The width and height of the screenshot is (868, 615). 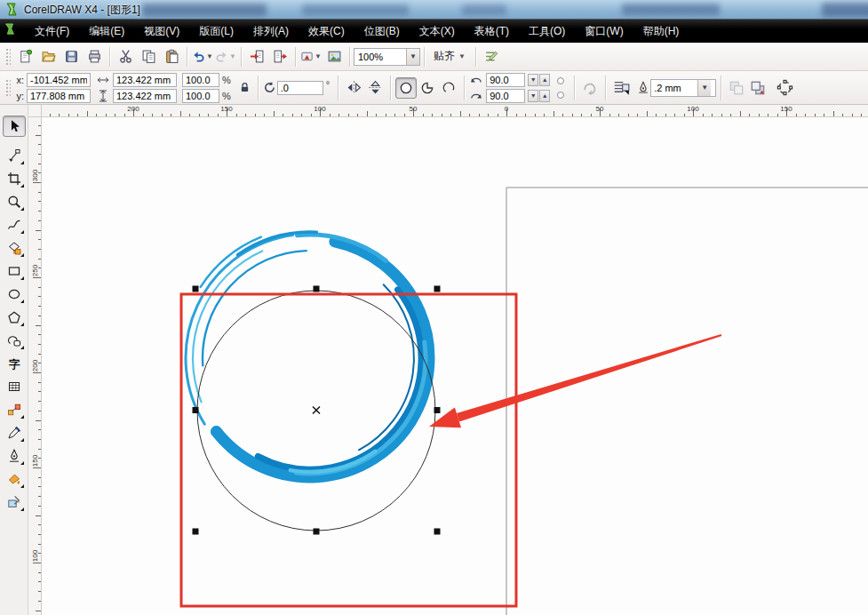 What do you see at coordinates (311, 57) in the screenshot?
I see `application-launcher-button: ▼` at bounding box center [311, 57].